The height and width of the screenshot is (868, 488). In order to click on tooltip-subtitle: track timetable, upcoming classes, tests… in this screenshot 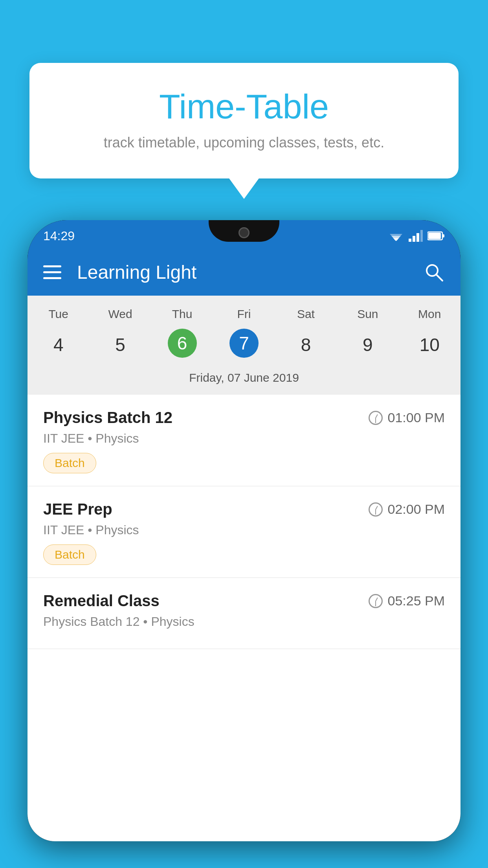, I will do `click(244, 143)`.